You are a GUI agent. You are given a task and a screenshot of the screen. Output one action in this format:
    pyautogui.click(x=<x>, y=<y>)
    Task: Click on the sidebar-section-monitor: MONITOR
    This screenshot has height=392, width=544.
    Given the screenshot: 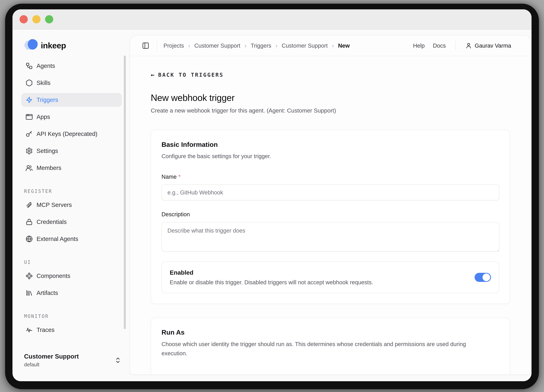 What is the action you would take?
    pyautogui.click(x=73, y=316)
    